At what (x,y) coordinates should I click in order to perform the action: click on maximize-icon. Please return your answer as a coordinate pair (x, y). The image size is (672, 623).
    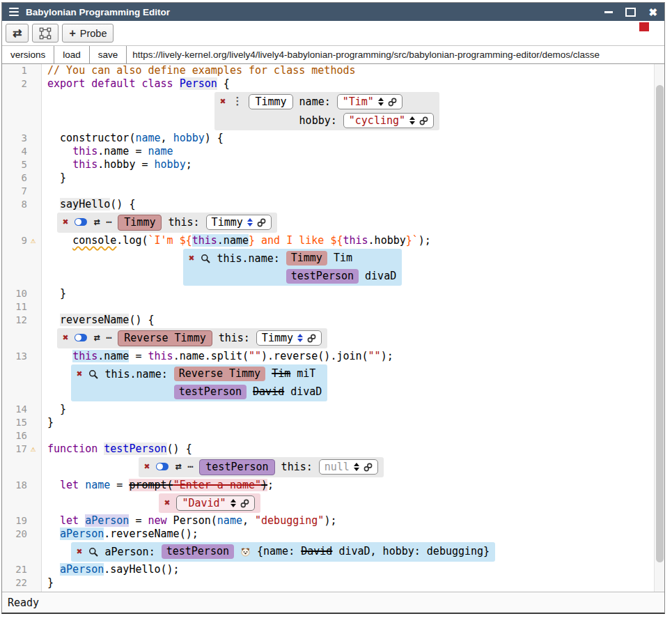
    Looking at the image, I should click on (631, 13).